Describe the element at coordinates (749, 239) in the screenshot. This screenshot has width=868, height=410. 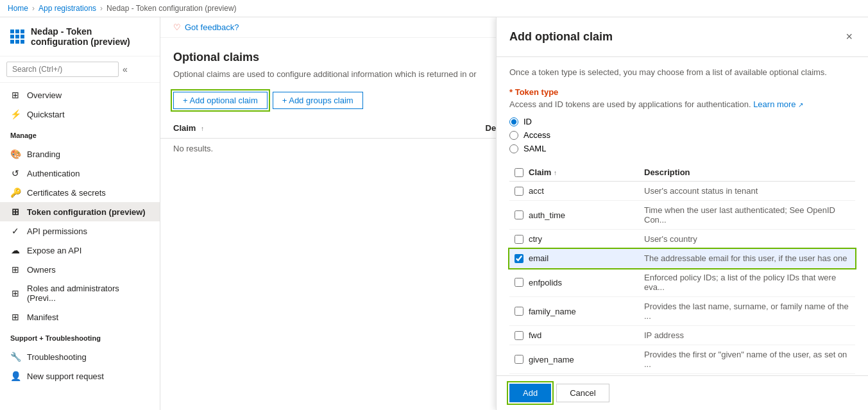
I see `claim-desc-ctry: User's country` at that location.